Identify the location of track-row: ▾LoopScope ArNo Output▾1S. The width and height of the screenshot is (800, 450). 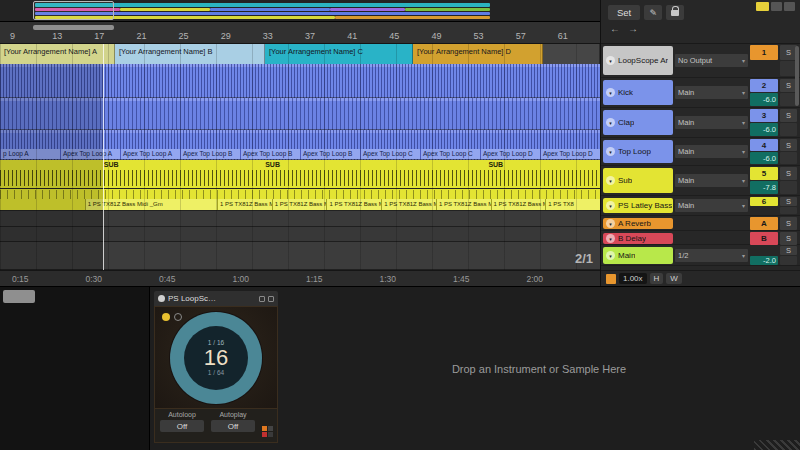
(700, 61).